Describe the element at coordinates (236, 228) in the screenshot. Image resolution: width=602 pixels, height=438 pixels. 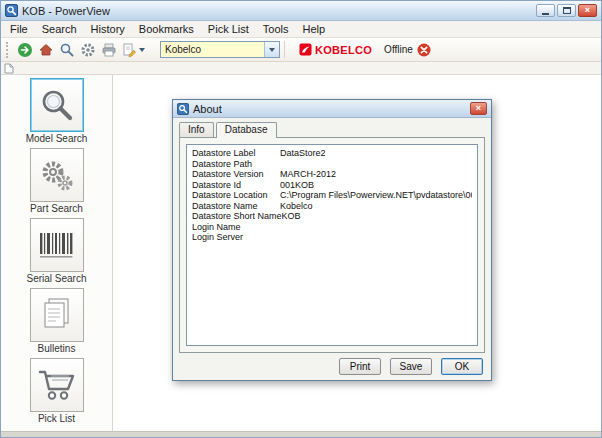
I see `field-label: Login Name` at that location.